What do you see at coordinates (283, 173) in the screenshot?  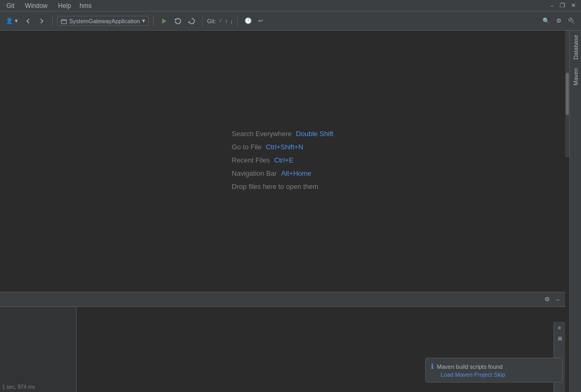 I see `hint-navigation-bar: Navigation Bar Alt+Home` at bounding box center [283, 173].